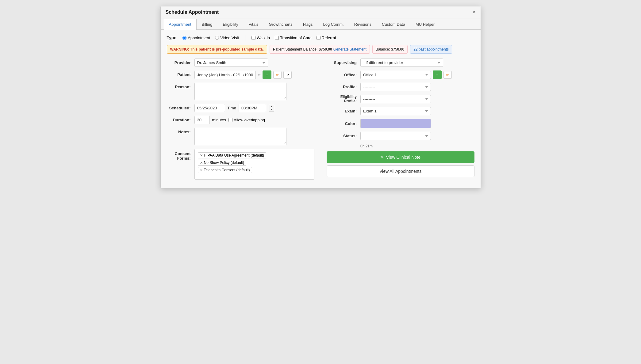  Describe the element at coordinates (344, 136) in the screenshot. I see `status-label: Status:` at that location.